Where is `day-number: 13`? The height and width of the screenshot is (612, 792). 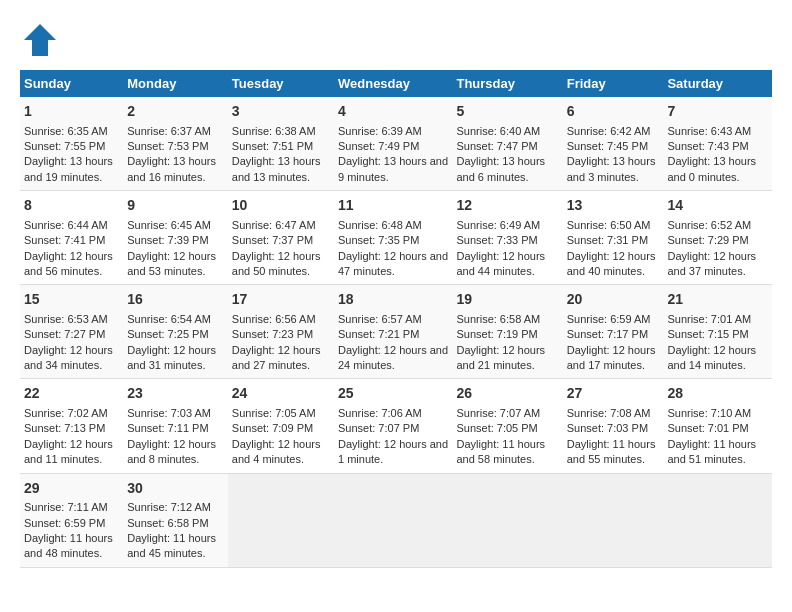
day-number: 13 is located at coordinates (614, 206).